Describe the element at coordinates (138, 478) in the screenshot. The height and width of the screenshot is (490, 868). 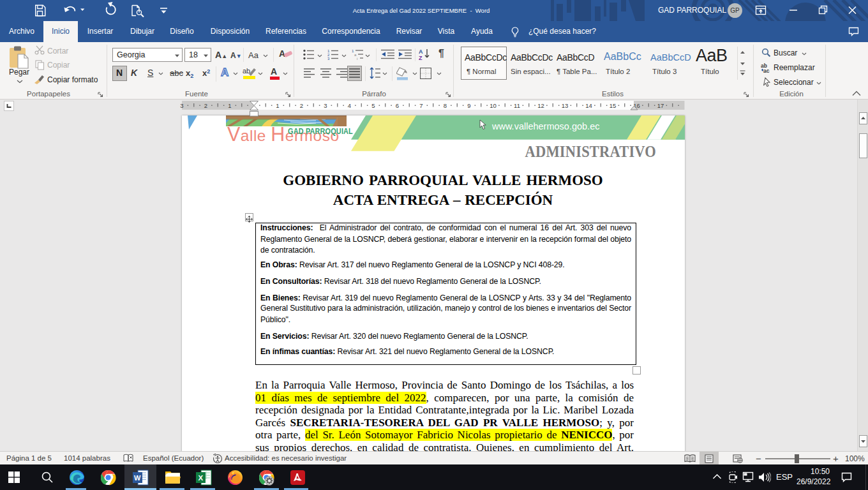
I see `svg-text: W` at that location.